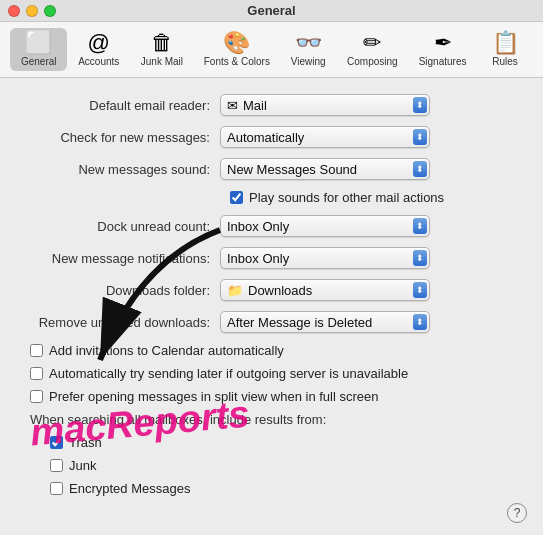  What do you see at coordinates (120, 258) in the screenshot?
I see `new-message-notifications-label: New message notifications:` at bounding box center [120, 258].